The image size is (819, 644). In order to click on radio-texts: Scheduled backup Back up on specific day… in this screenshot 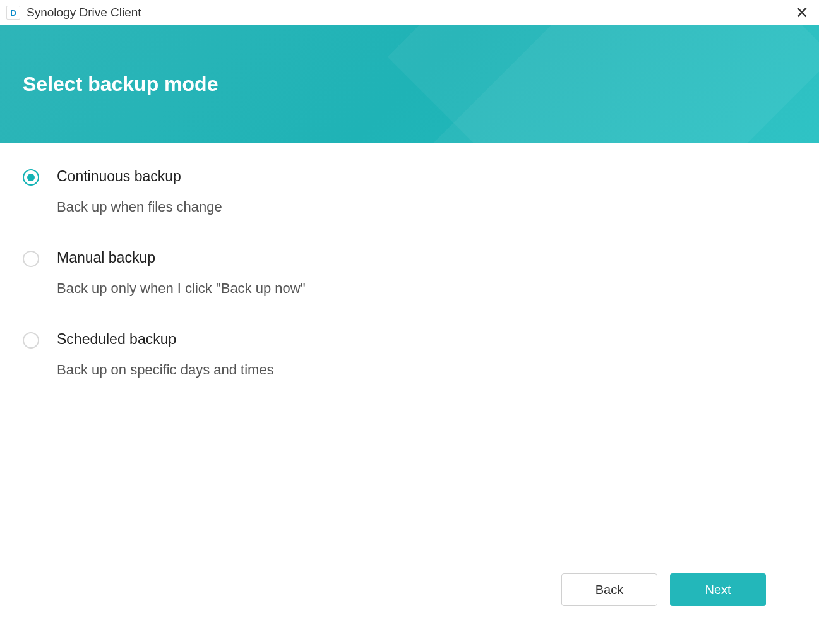, I will do `click(165, 355)`.